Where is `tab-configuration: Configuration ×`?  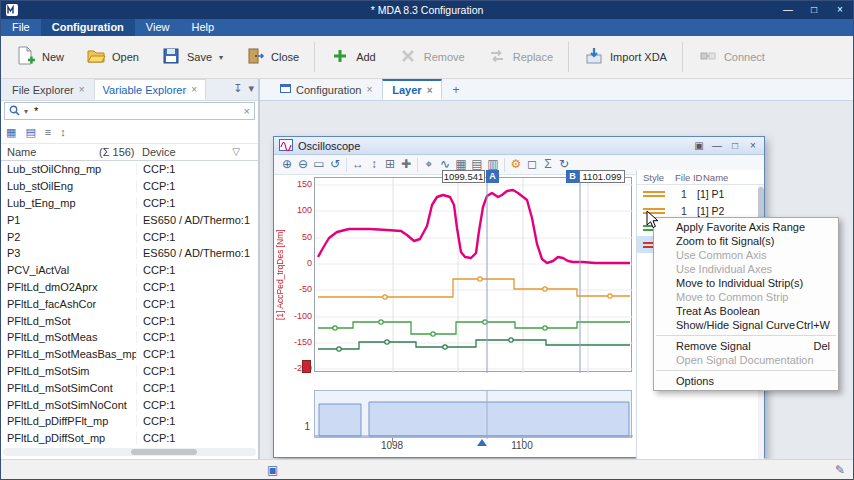 tab-configuration: Configuration × is located at coordinates (326, 90).